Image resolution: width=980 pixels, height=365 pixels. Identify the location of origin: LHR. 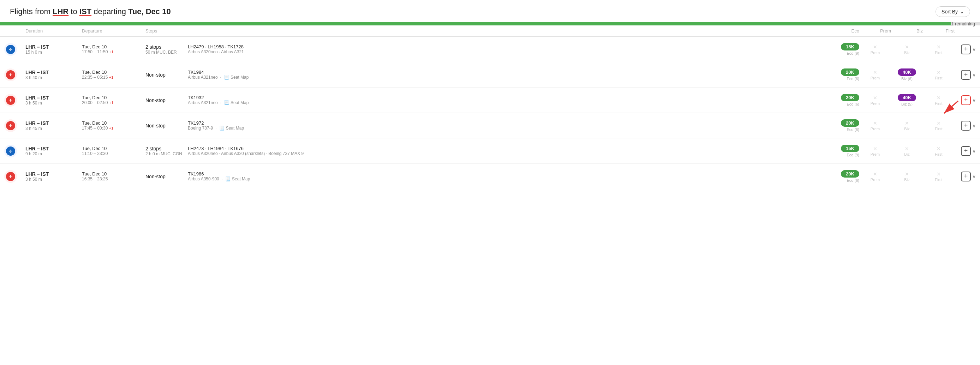
(60, 11).